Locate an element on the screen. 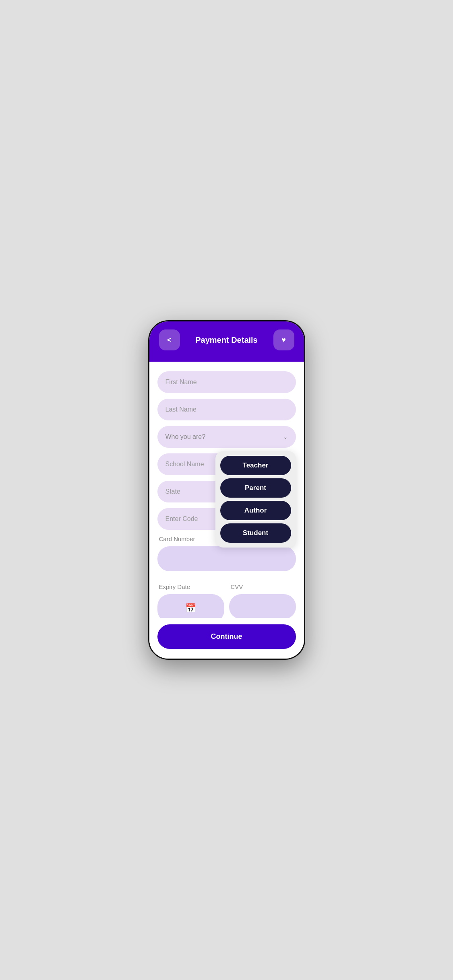  back-button: < is located at coordinates (170, 340).